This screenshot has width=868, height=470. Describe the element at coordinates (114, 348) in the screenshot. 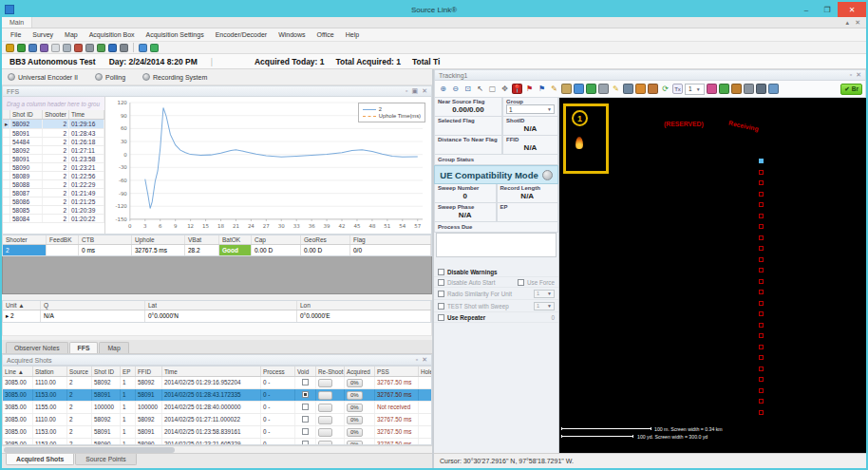

I see `tab-map: Map` at that location.